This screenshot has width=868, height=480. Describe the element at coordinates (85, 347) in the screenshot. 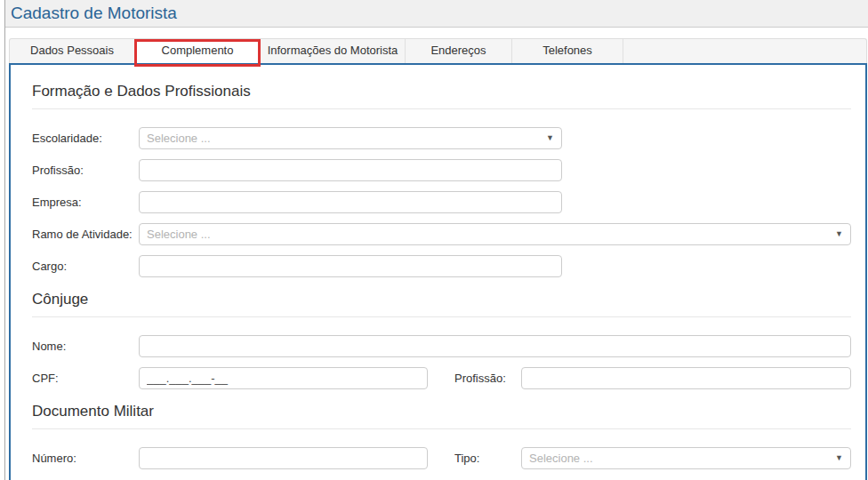

I see `field-label: Nome:` at that location.